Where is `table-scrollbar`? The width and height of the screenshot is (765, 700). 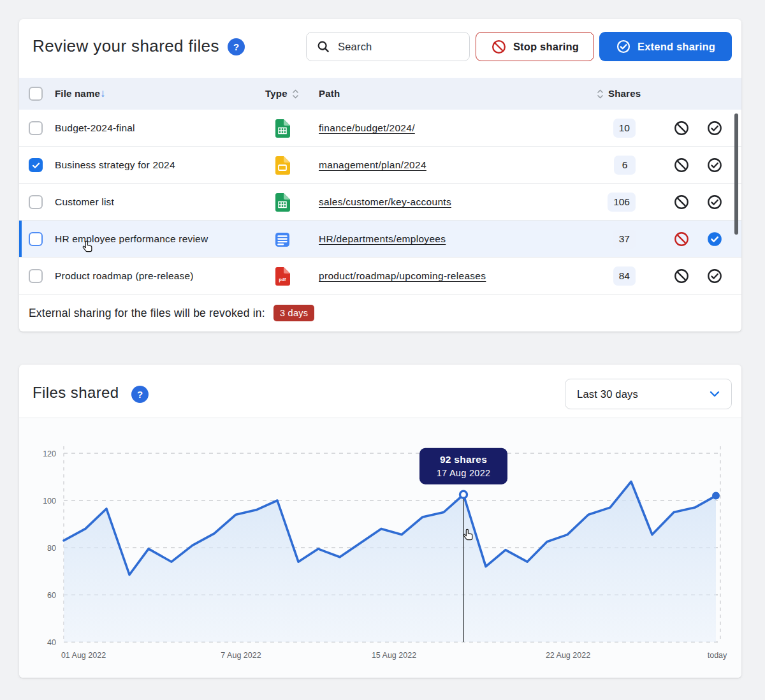
table-scrollbar is located at coordinates (736, 174).